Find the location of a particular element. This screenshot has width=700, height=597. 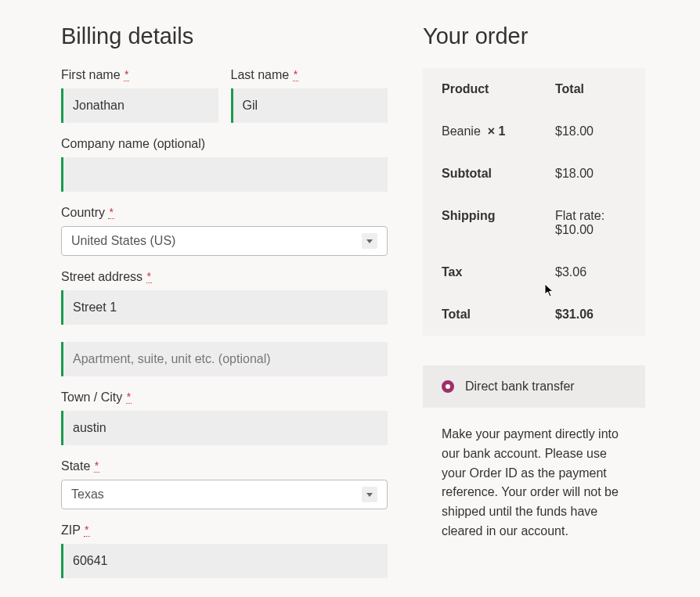

state-label: State * is located at coordinates (224, 466).